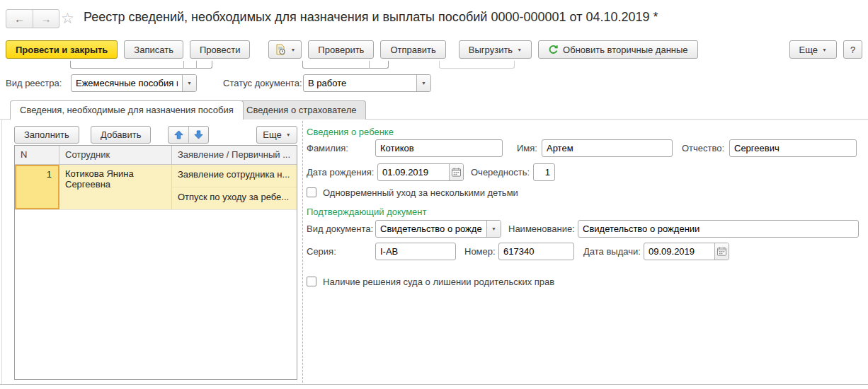  Describe the element at coordinates (421, 173) in the screenshot. I see `birthdate-field` at that location.